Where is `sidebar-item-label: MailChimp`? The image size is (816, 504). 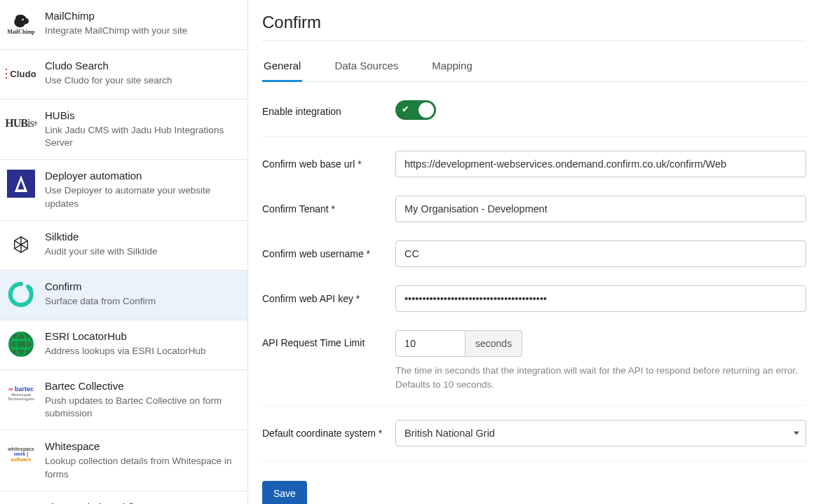
sidebar-item-label: MailChimp is located at coordinates (142, 15).